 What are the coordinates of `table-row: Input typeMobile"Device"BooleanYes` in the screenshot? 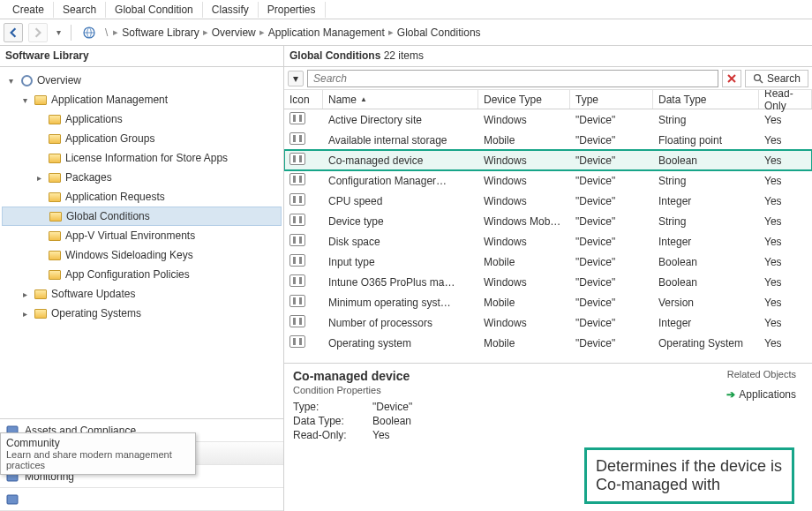 It's located at (548, 261).